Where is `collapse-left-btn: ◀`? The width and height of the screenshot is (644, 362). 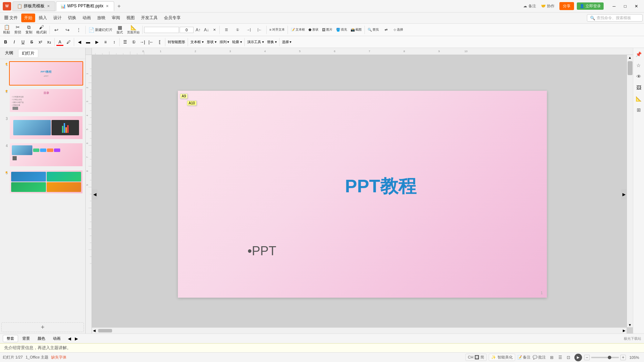 collapse-left-btn: ◀ is located at coordinates (95, 194).